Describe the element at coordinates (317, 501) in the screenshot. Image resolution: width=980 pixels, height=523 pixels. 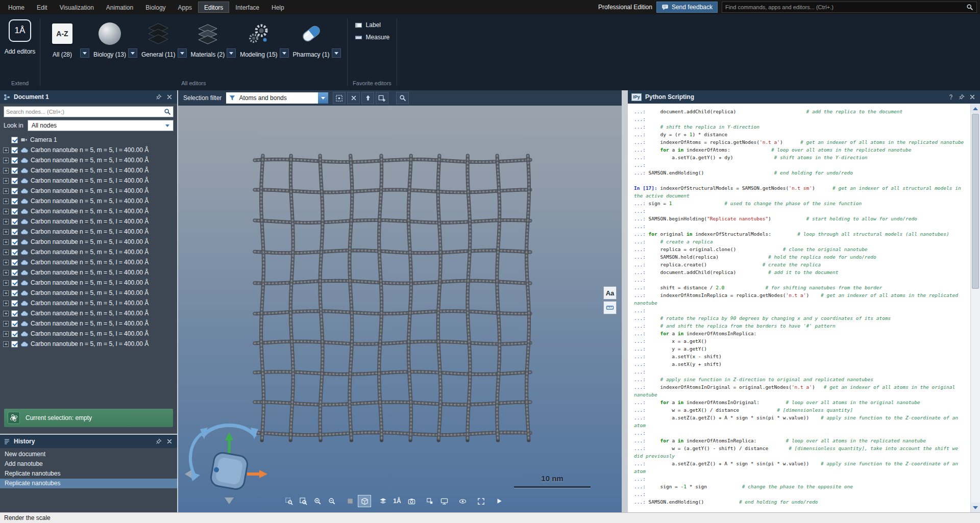
I see `zoom-in-button` at that location.